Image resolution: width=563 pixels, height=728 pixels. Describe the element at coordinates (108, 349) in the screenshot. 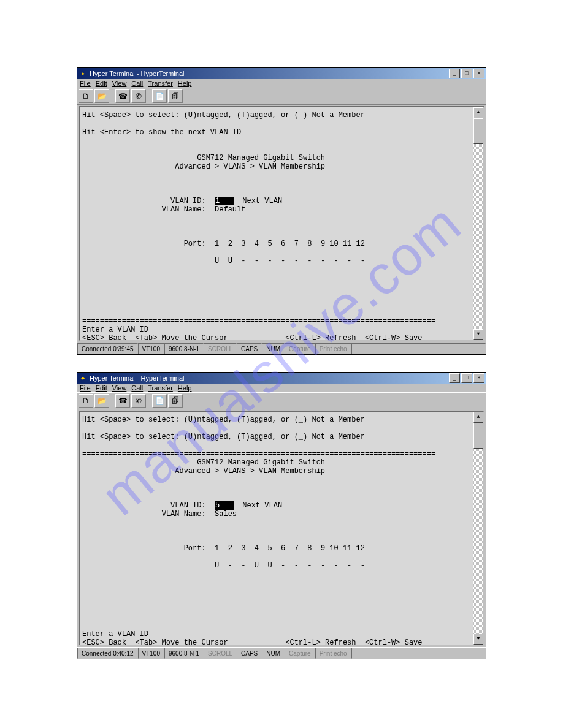

I see `status-connected: Connected 0:39:45` at that location.